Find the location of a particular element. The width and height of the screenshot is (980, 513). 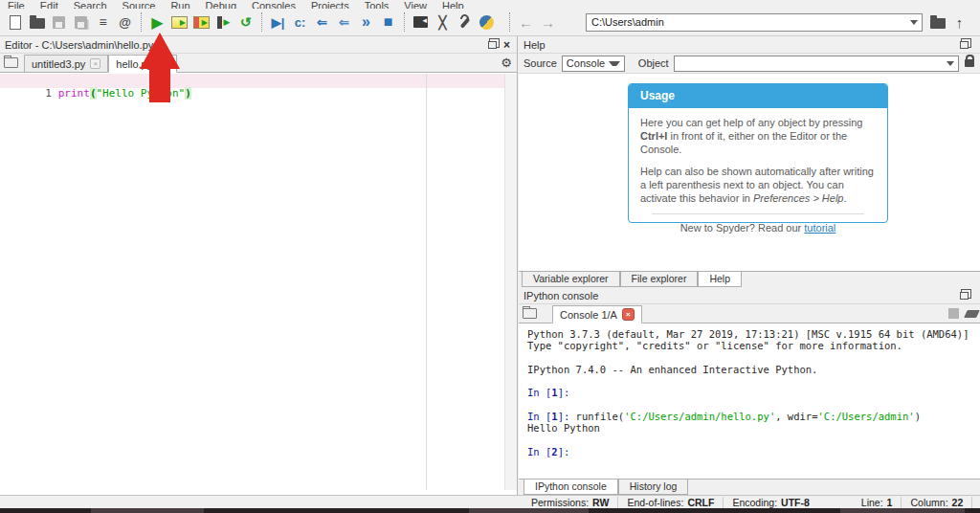

menu-help: Help is located at coordinates (454, 4).